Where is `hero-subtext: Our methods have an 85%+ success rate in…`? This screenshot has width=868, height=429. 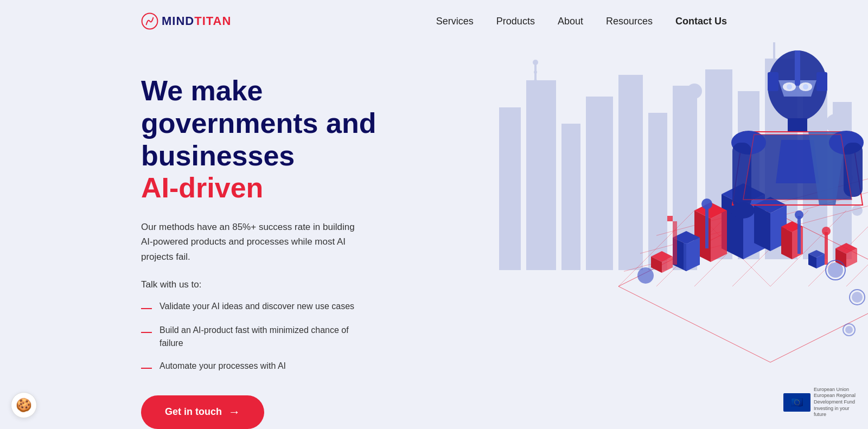 hero-subtext: Our methods have an 85%+ success rate in… is located at coordinates (250, 242).